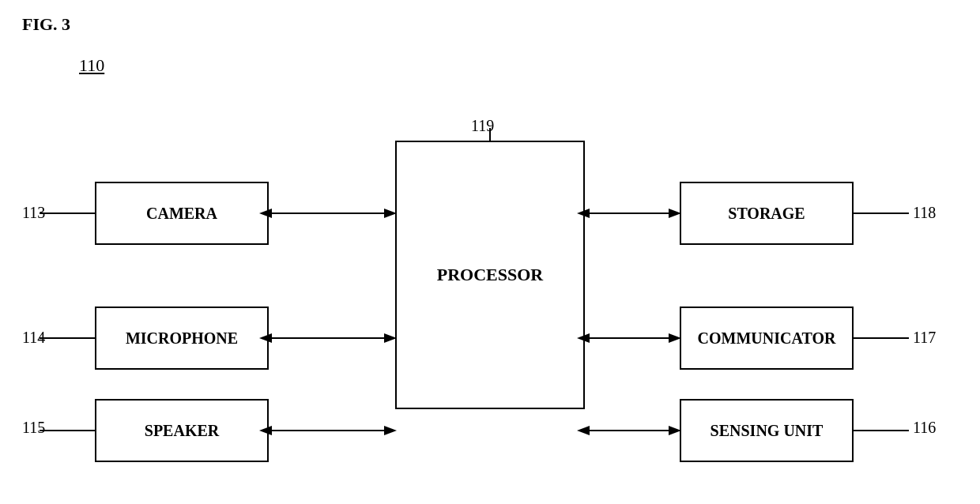 Image resolution: width=980 pixels, height=504 pixels. I want to click on storage-label: STORAGE, so click(767, 213).